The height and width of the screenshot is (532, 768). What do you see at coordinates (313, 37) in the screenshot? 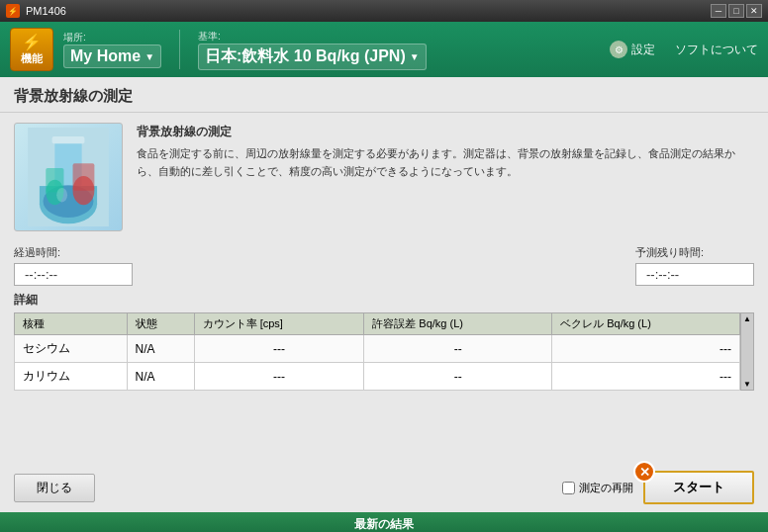
I see `standard-label: 基準:` at bounding box center [313, 37].